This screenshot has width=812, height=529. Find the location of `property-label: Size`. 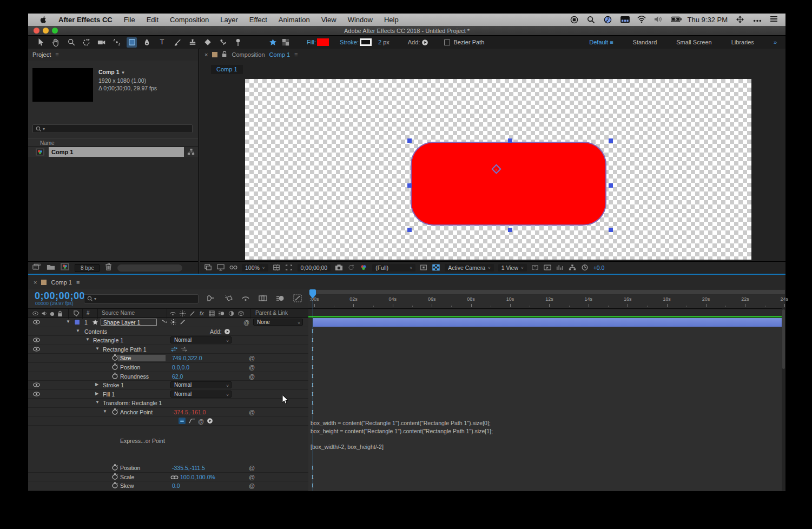

property-label: Size is located at coordinates (142, 358).